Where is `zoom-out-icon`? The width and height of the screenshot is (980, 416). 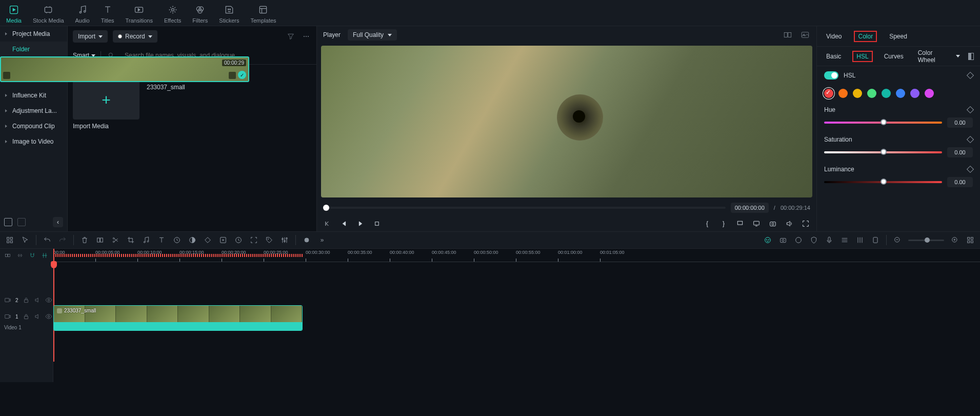 zoom-out-icon is located at coordinates (897, 240).